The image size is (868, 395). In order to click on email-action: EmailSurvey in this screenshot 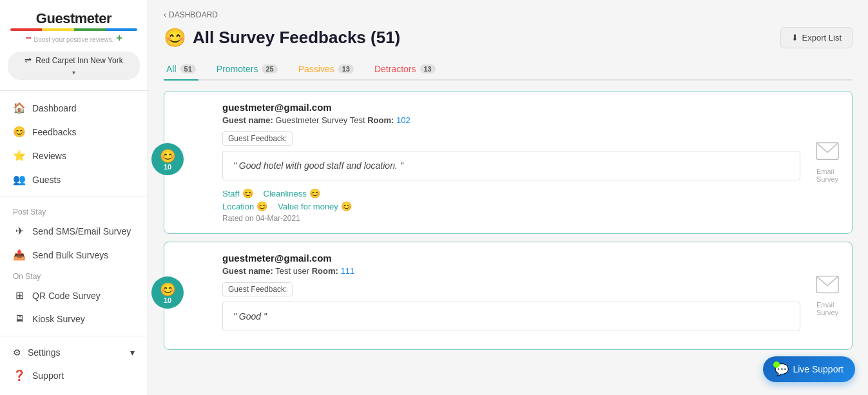, I will do `click(827, 162)`.